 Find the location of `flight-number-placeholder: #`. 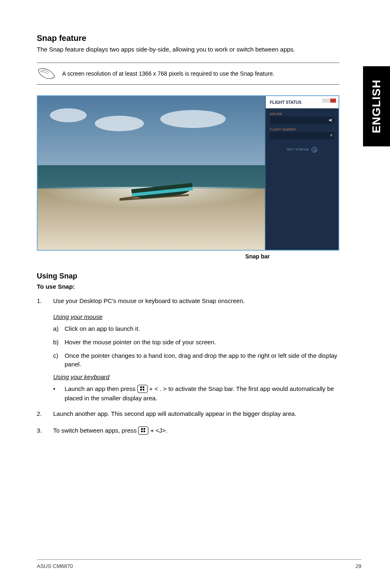

flight-number-placeholder: # is located at coordinates (331, 135).